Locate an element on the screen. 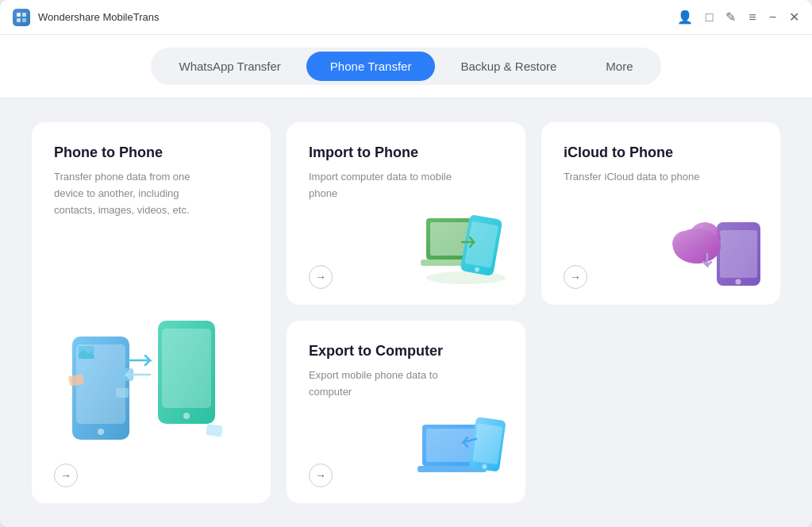 The image size is (812, 527). close-icon: ✕ is located at coordinates (794, 17).